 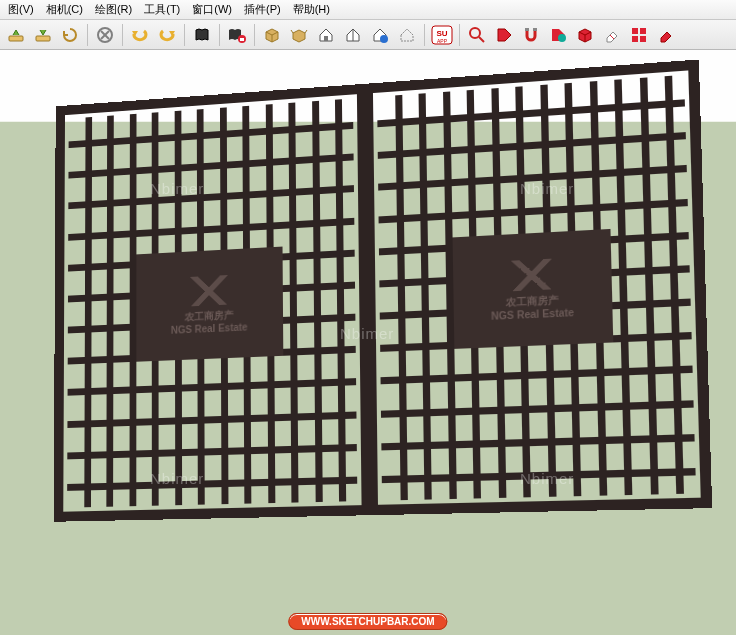 What do you see at coordinates (105, 35) in the screenshot?
I see `delete-circle-icon` at bounding box center [105, 35].